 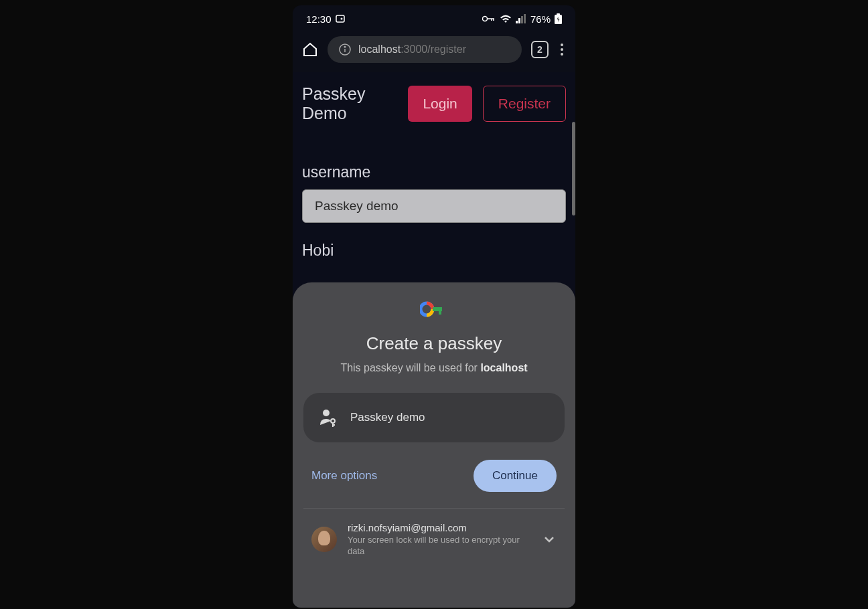 I want to click on username-label: username, so click(x=434, y=173).